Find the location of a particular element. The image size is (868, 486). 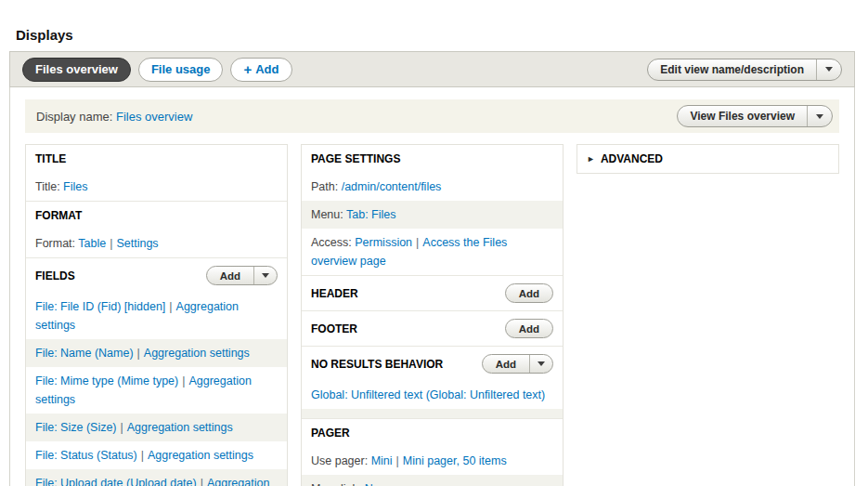

view-files-overview-button-group: View Files overview is located at coordinates (755, 116).